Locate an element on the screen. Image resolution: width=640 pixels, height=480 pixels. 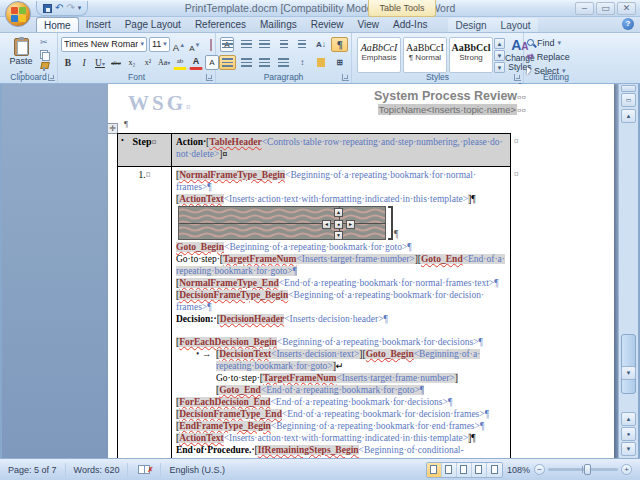
style-card-normal: AaBbCcI¶ Normal is located at coordinates (425, 55).